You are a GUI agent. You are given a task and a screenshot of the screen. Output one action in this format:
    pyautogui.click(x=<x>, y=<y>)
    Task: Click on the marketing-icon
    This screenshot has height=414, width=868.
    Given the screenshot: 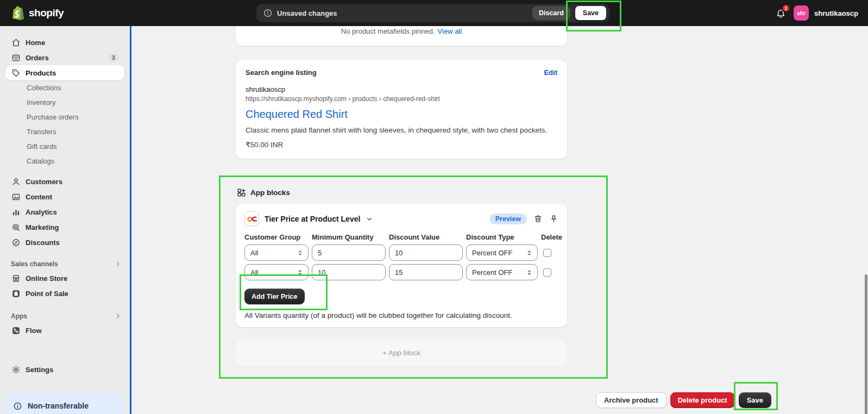 What is the action you would take?
    pyautogui.click(x=16, y=227)
    